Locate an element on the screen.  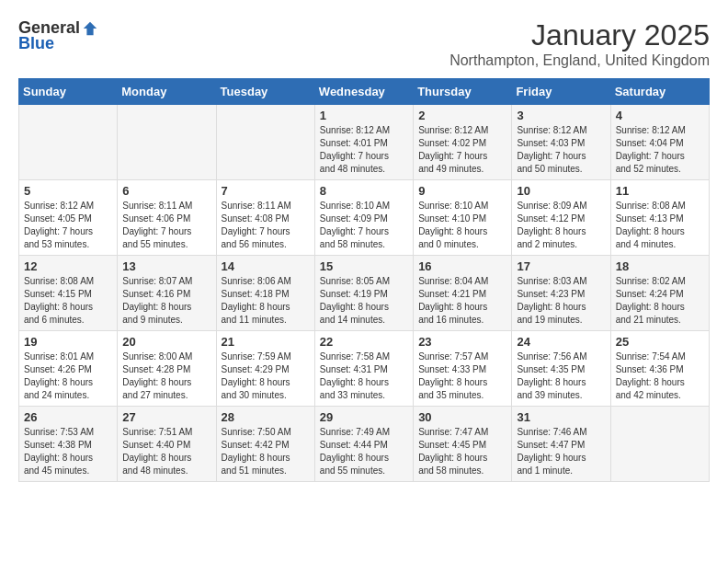
title-area: January 2025 Northampton, England, Unite… is located at coordinates (579, 44).